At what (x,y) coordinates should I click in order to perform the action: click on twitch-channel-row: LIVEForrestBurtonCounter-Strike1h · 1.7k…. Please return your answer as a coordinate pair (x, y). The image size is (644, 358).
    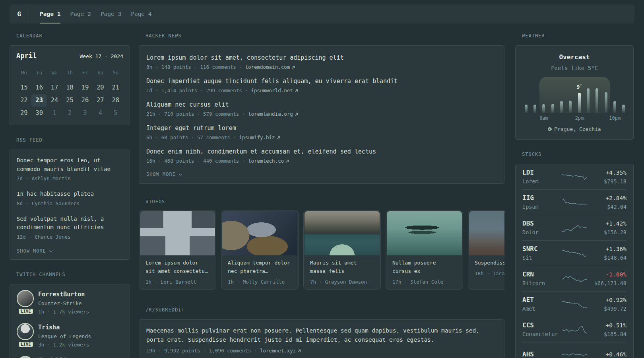
    Looking at the image, I should click on (70, 303).